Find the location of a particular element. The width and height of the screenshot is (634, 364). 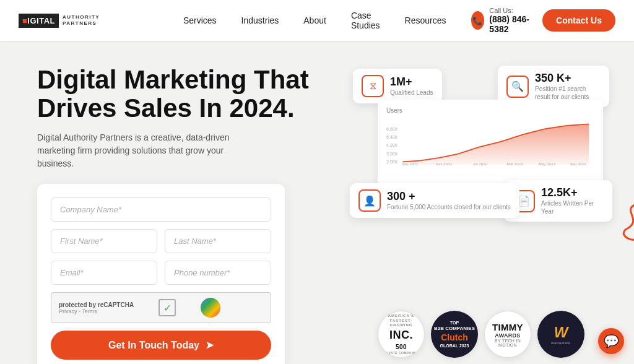

stat-125k-number: 12.5K+ is located at coordinates (572, 193).